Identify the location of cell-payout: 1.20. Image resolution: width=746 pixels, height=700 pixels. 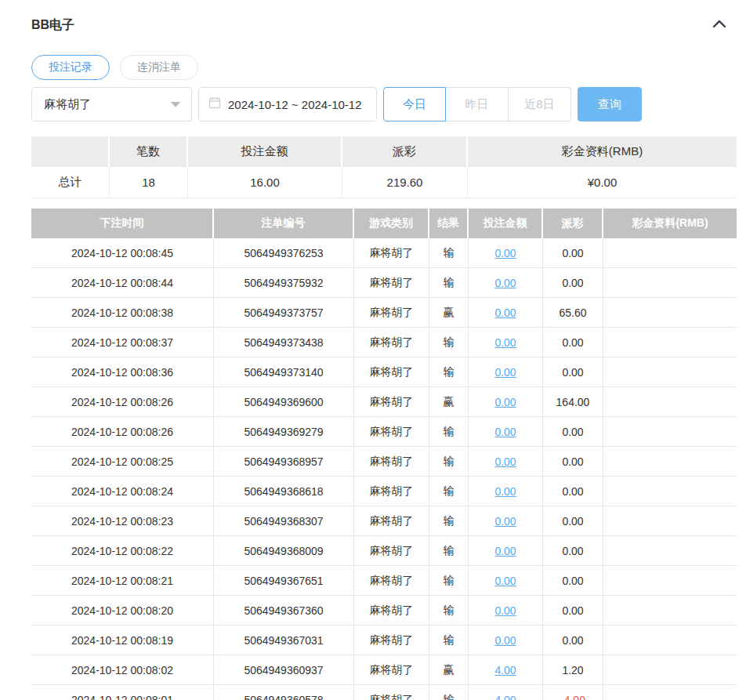
(574, 670).